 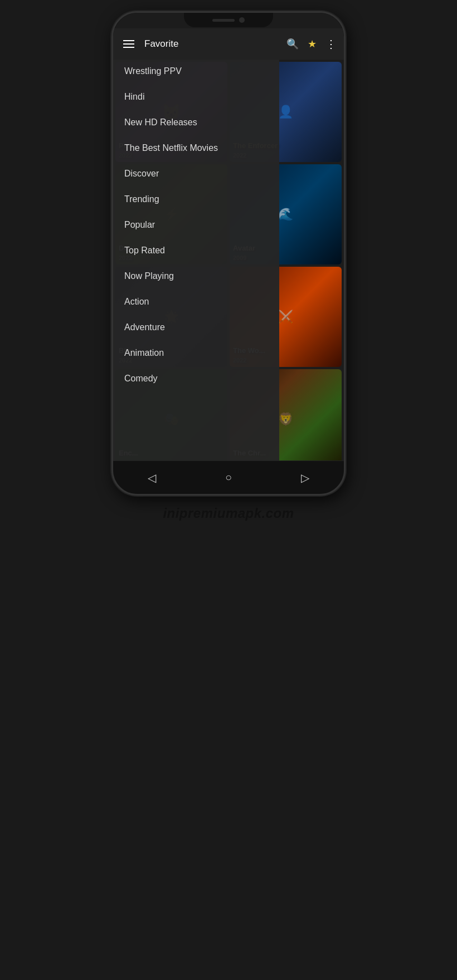 What do you see at coordinates (196, 379) in the screenshot?
I see `drawer-item-comedy: Comedy` at bounding box center [196, 379].